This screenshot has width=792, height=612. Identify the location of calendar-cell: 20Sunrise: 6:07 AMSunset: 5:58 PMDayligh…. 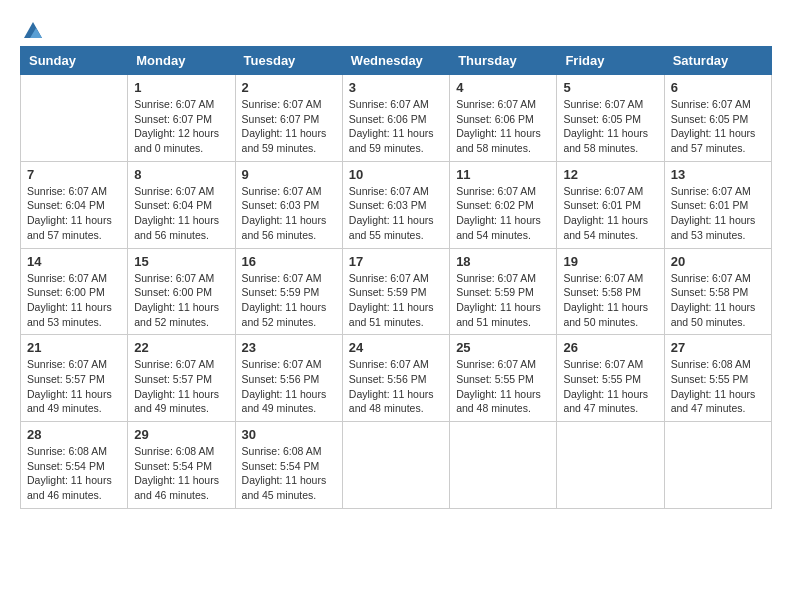
(718, 292).